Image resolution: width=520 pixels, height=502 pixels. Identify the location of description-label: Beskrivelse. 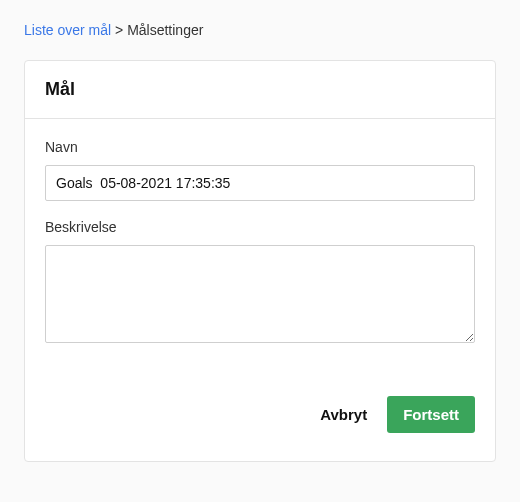
(260, 227).